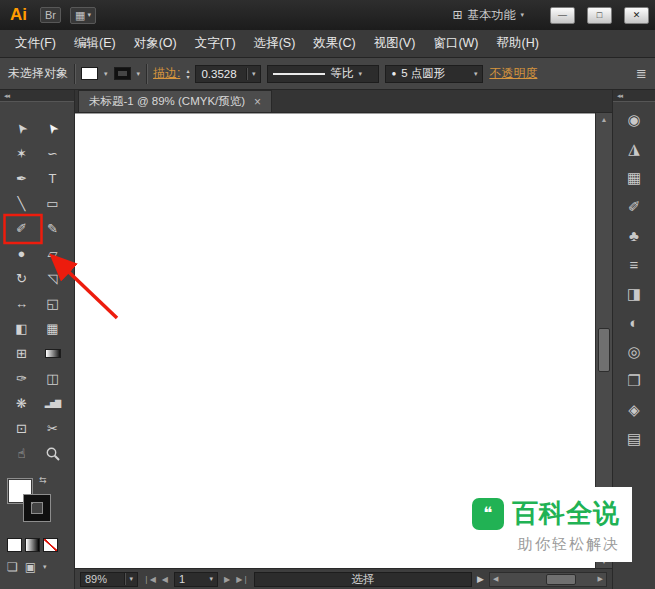 Image resolution: width=655 pixels, height=589 pixels. I want to click on artboards-panel-icon: ▤, so click(634, 439).